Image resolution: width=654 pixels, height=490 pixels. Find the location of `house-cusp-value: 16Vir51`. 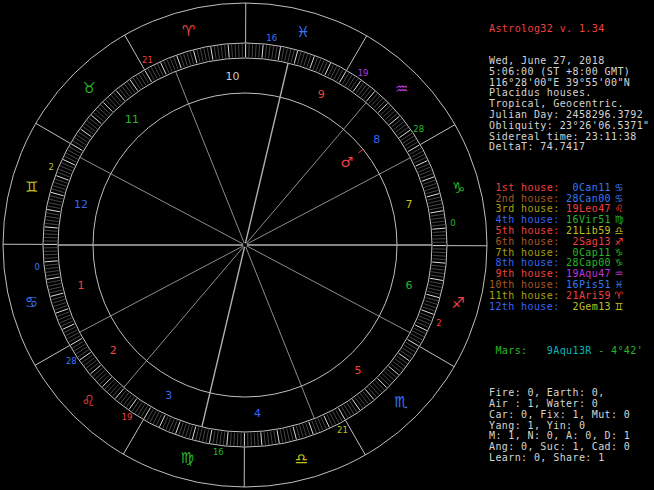

house-cusp-value: 16Vir51 is located at coordinates (588, 220).